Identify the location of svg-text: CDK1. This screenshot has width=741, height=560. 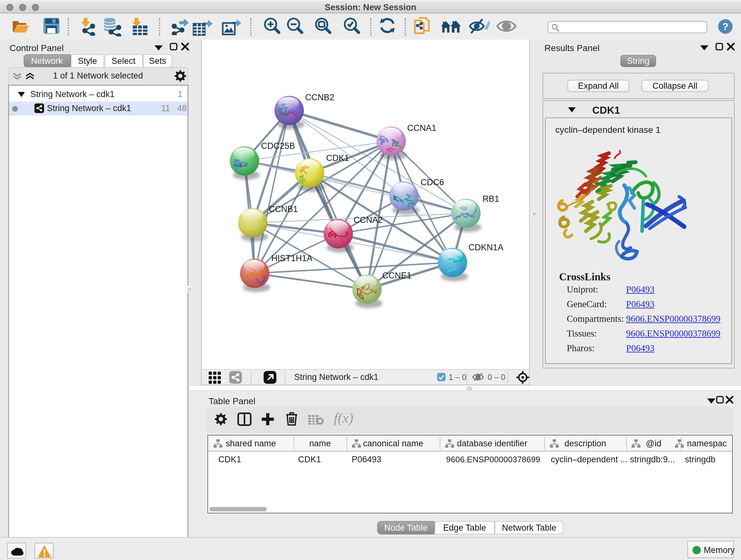
(338, 158).